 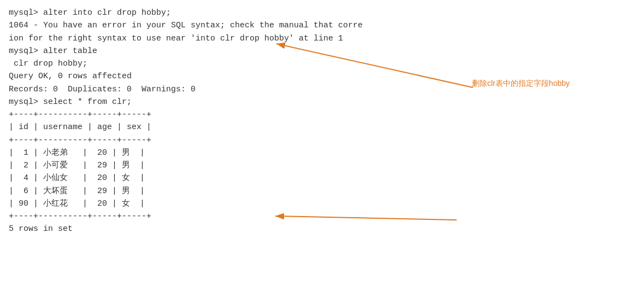 What do you see at coordinates (322, 51) in the screenshot?
I see `line-4: mysql> alter table` at bounding box center [322, 51].